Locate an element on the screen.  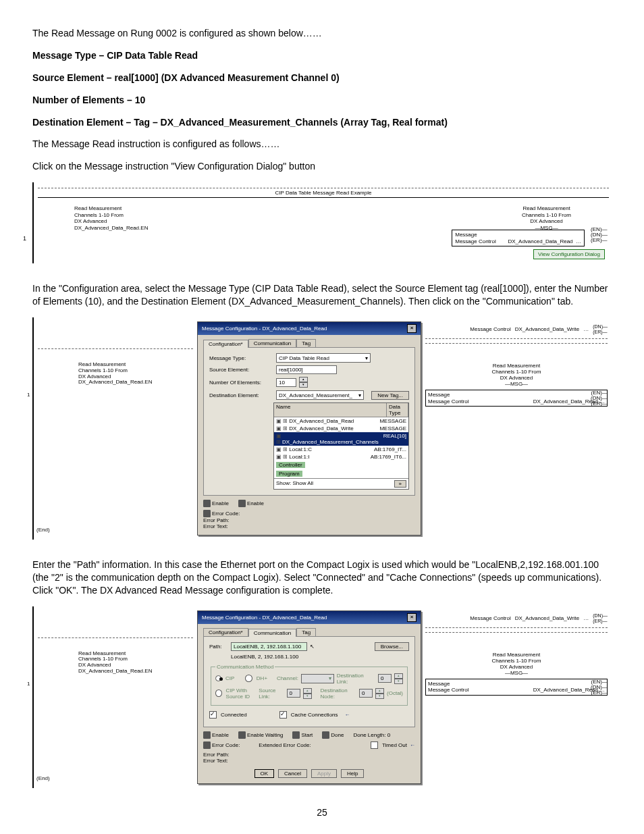
page-number: 25 is located at coordinates (322, 812).